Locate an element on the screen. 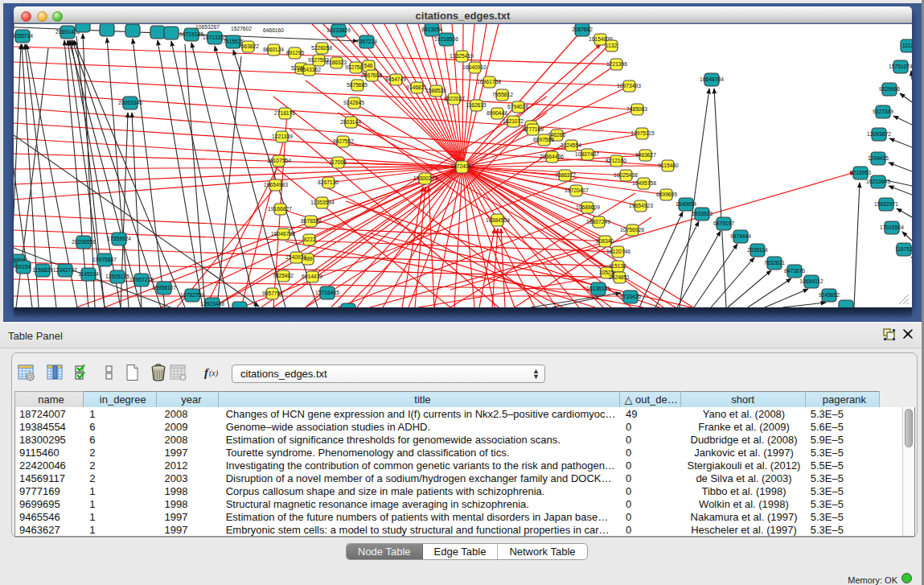  svg-text: 16543362 is located at coordinates (309, 69).